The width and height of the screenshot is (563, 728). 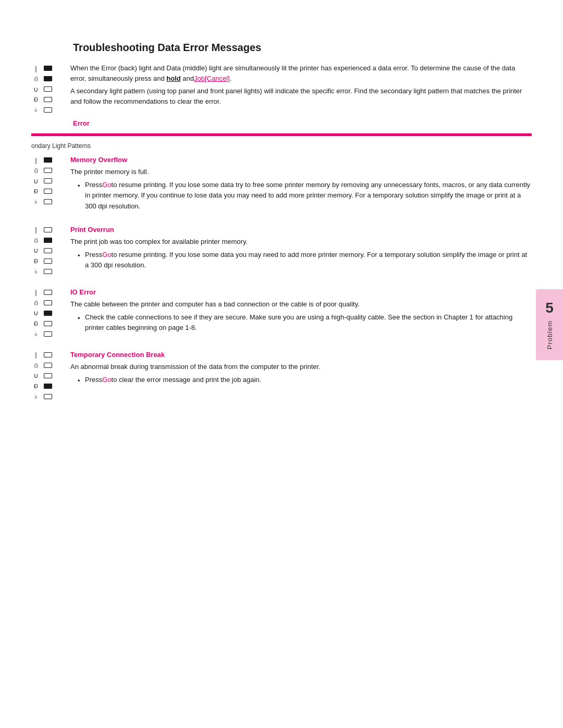 What do you see at coordinates (51, 251) in the screenshot?
I see `print-overrun-lights: | ⎙ ∪ Đ ♭` at bounding box center [51, 251].